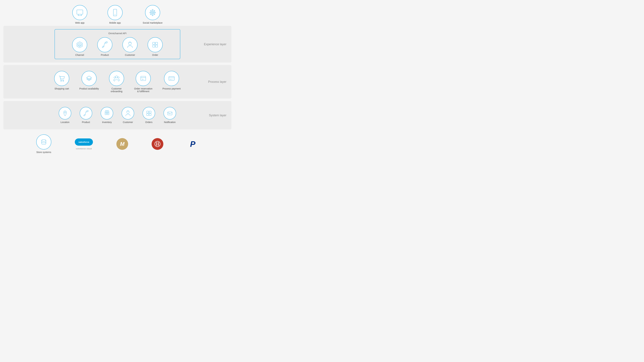 This screenshot has height=362, width=644. Describe the element at coordinates (118, 44) in the screenshot. I see `experience-layer-content: Omnichannel API Channel` at that location.